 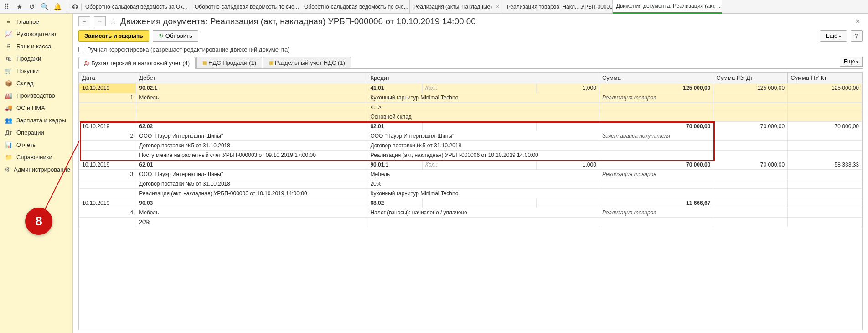 What do you see at coordinates (108, 78) in the screenshot?
I see `col-date: Дата` at bounding box center [108, 78].